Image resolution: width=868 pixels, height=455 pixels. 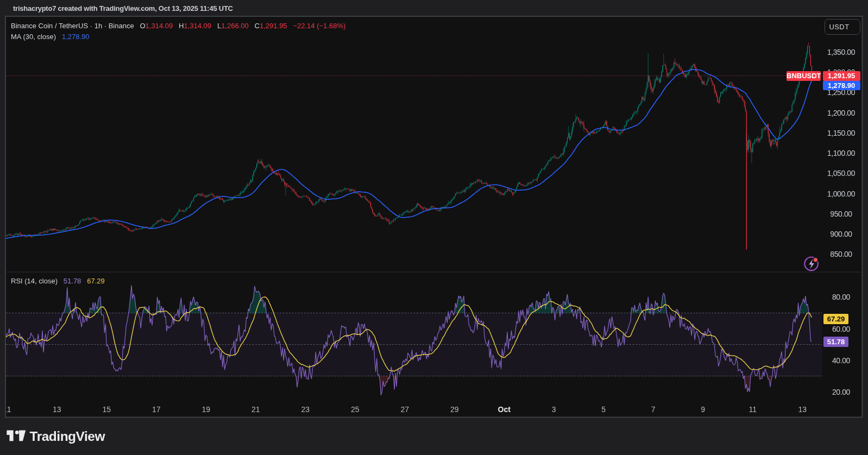 I want to click on svg-text: TradingView, so click(x=68, y=437).